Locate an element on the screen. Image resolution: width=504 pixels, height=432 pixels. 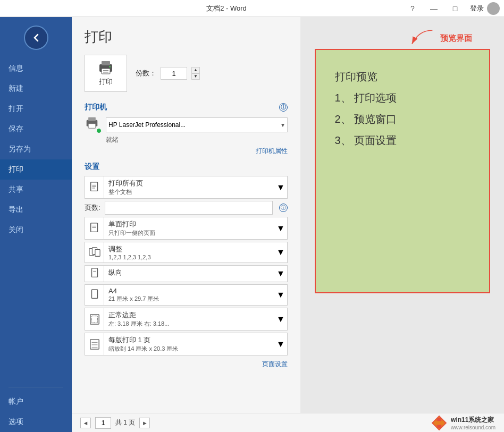
preview-annotation: 预览界面 is located at coordinates (439, 38).